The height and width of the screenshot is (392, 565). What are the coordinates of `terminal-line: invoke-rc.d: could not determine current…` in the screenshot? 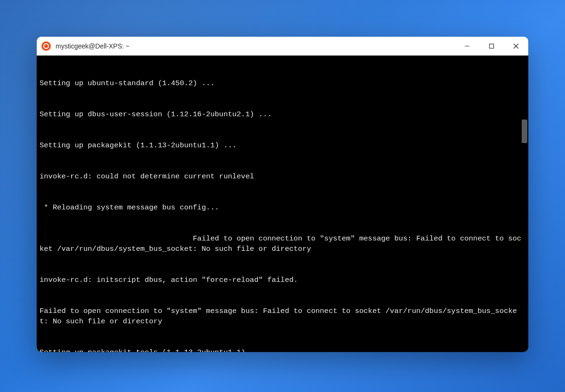 It's located at (282, 176).